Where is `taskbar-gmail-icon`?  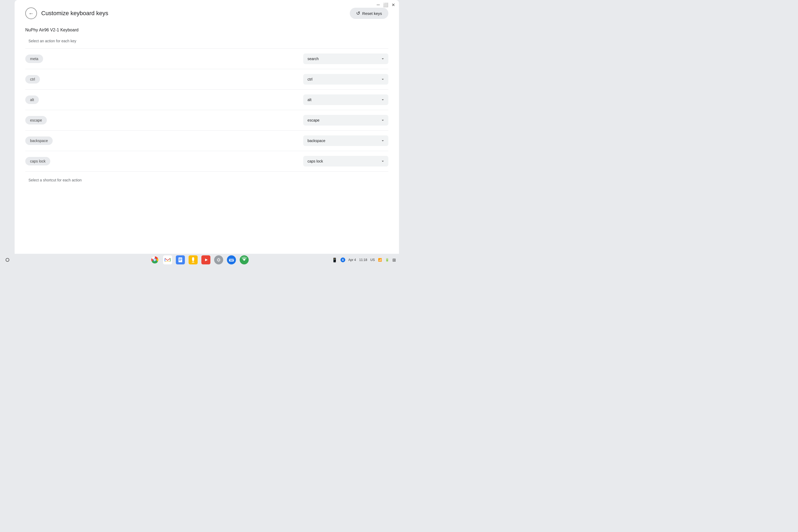
taskbar-gmail-icon is located at coordinates (168, 260).